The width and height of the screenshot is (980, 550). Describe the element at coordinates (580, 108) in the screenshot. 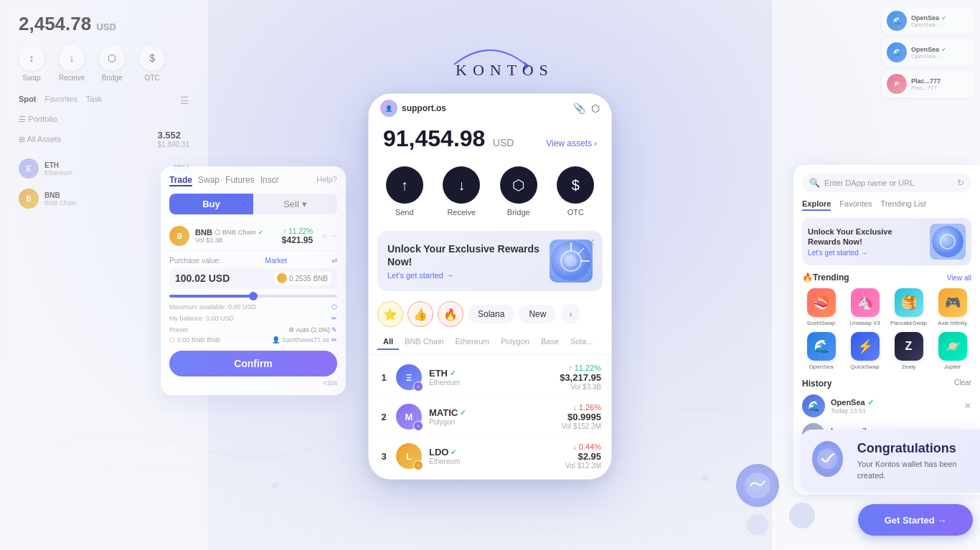

I see `attach-icon: 📎` at that location.